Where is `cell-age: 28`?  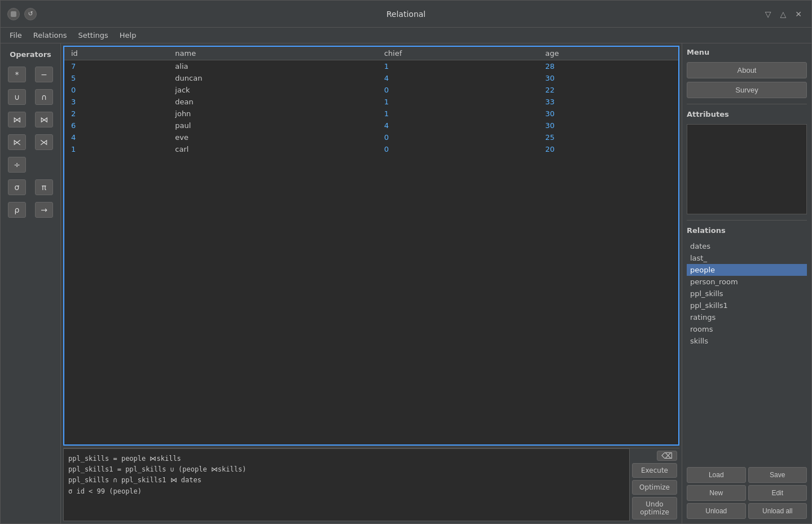
cell-age: 28 is located at coordinates (608, 67).